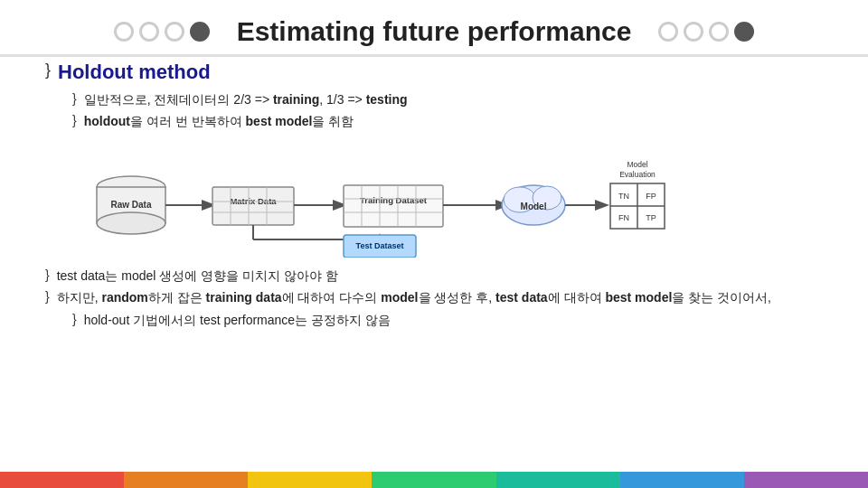  What do you see at coordinates (74, 99) in the screenshot?
I see `sub-arrow-1: }` at bounding box center [74, 99].